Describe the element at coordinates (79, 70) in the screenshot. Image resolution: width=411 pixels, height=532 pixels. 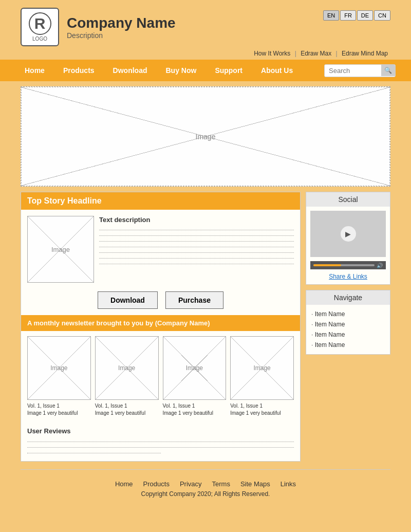
I see `nav-products: Products` at that location.